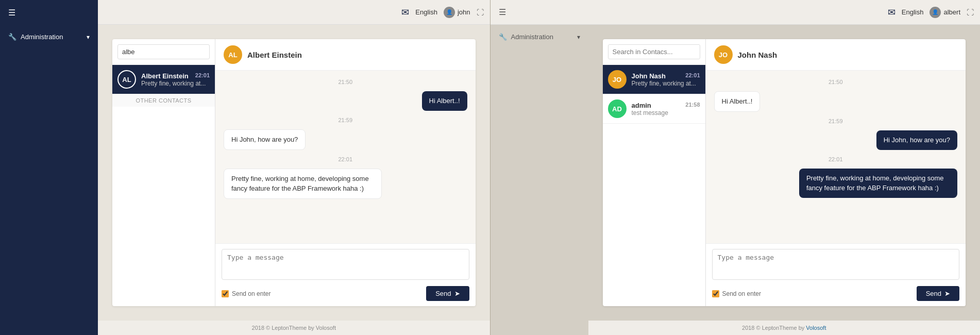 The width and height of the screenshot is (980, 335). Describe the element at coordinates (723, 55) in the screenshot. I see `right-chat-header-avatar: JO` at that location.